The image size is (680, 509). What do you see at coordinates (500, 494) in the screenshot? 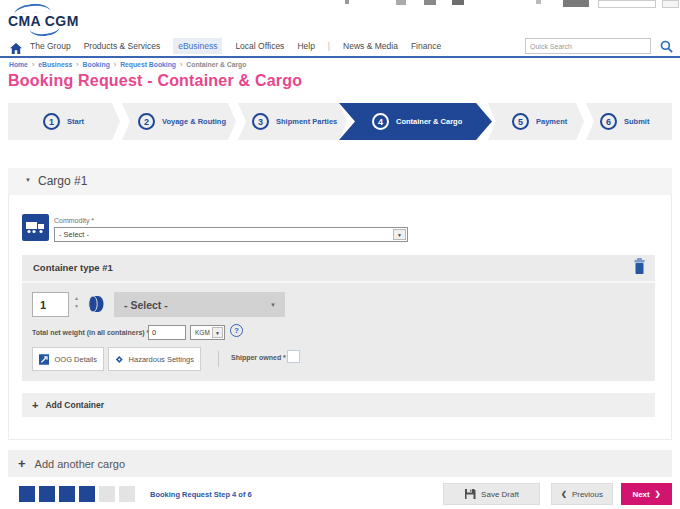
I see `save-draft-label: Save Draft` at bounding box center [500, 494].